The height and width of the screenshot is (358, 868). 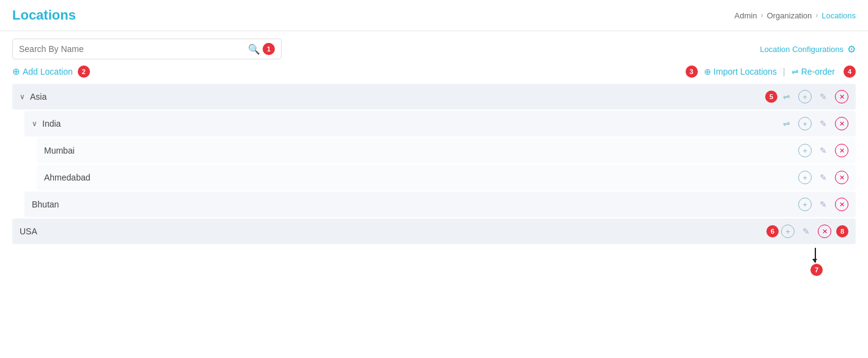 What do you see at coordinates (851, 49) in the screenshot?
I see `gear-icon: ⚙` at bounding box center [851, 49].